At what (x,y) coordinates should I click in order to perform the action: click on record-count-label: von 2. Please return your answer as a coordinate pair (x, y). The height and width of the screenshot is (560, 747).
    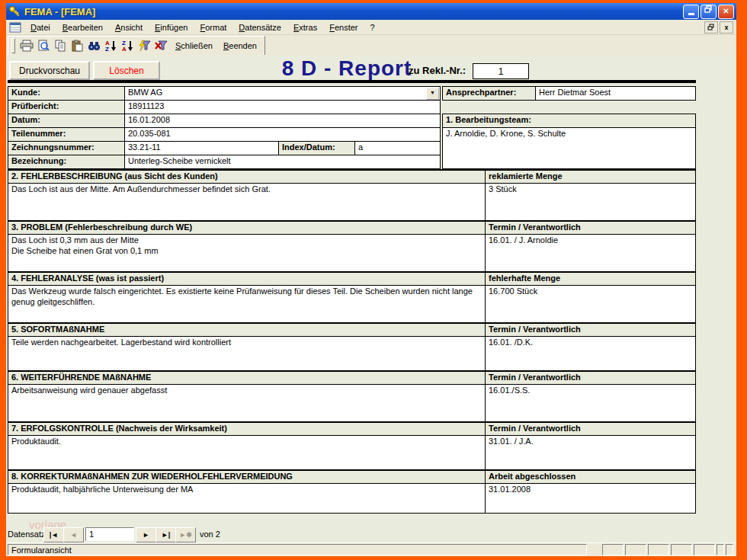
    Looking at the image, I should click on (210, 534).